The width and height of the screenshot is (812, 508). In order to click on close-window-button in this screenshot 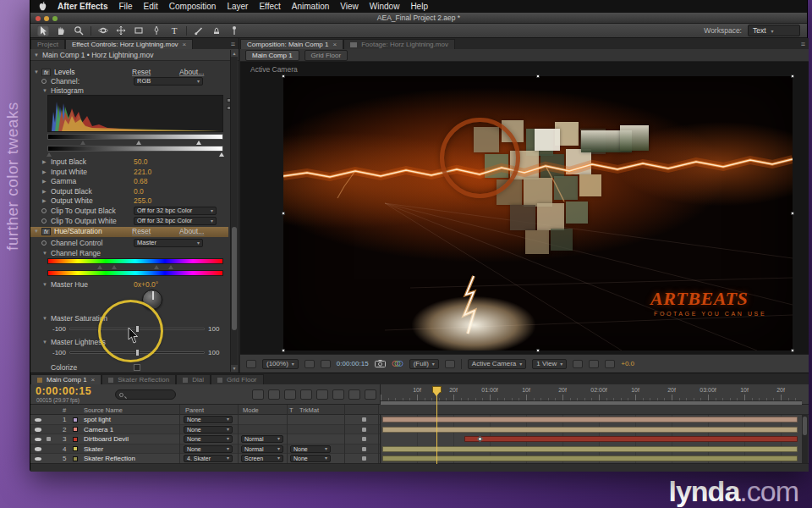, I will do `click(38, 19)`.